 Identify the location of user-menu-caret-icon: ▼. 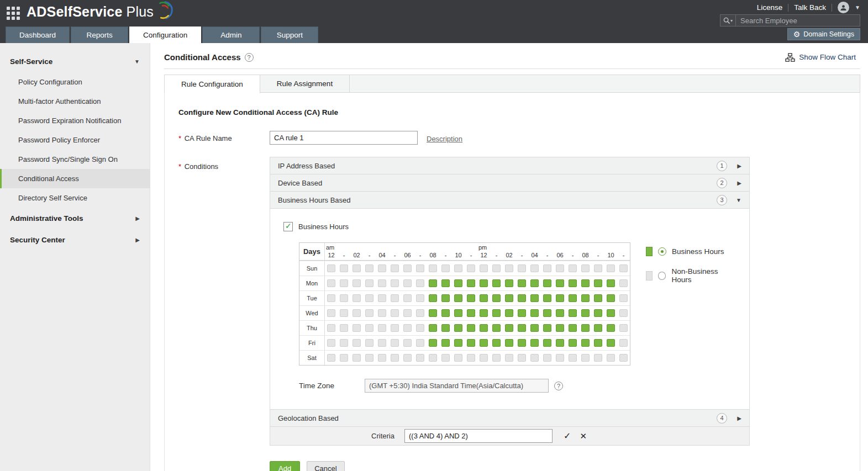
(858, 8).